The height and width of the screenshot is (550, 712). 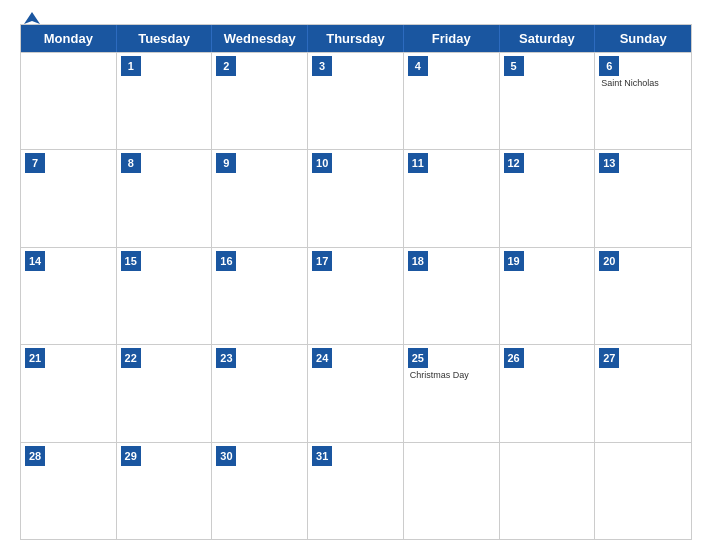 What do you see at coordinates (643, 296) in the screenshot?
I see `calendar-cell: 20` at bounding box center [643, 296].